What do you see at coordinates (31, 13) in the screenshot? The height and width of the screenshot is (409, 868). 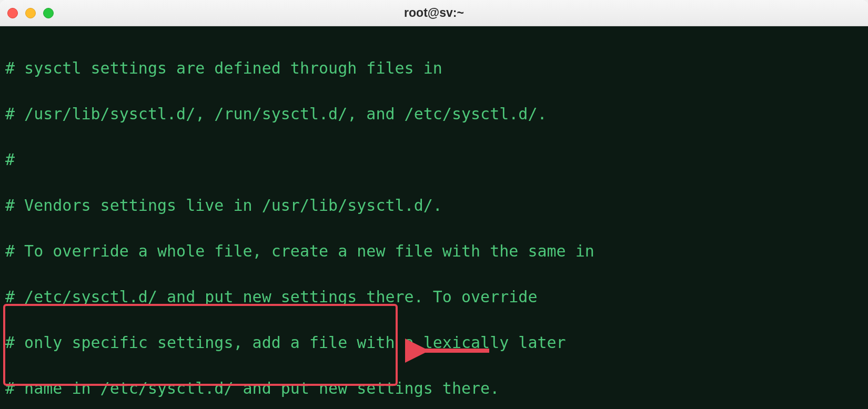 I see `minimize-button` at bounding box center [31, 13].